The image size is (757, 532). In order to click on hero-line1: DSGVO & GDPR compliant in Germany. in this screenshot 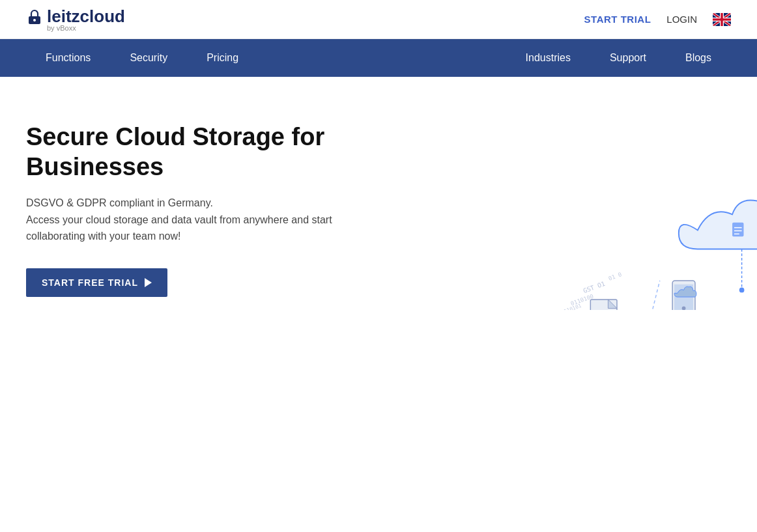, I will do `click(182, 203)`.